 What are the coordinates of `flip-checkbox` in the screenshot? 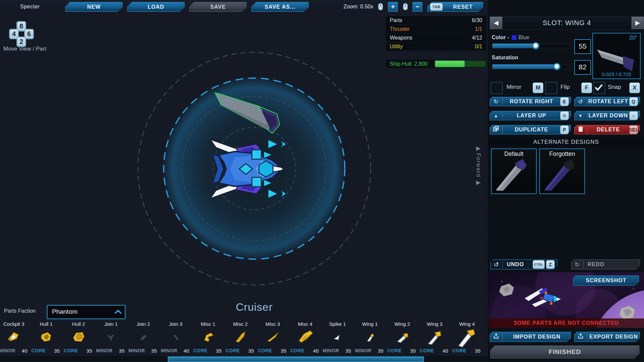 It's located at (551, 88).